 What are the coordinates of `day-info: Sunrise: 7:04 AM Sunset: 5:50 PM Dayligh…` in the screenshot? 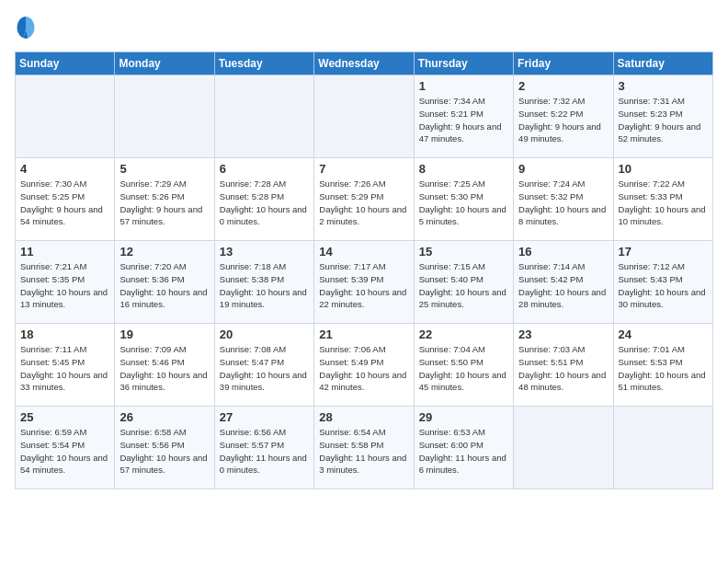 It's located at (463, 368).